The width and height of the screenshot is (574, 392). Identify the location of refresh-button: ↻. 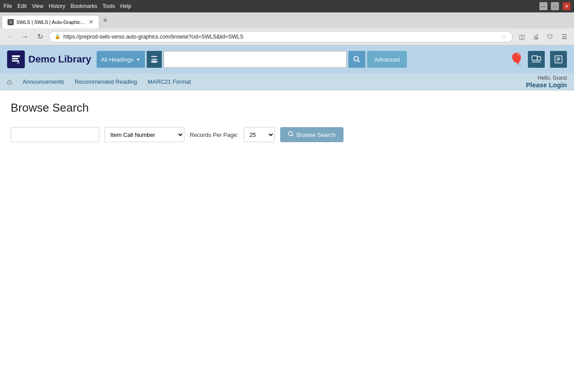
(40, 37).